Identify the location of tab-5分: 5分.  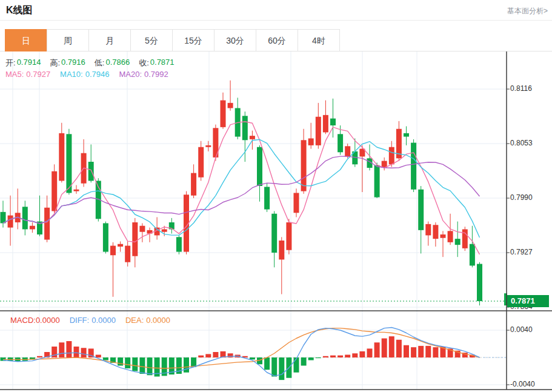
(151, 40).